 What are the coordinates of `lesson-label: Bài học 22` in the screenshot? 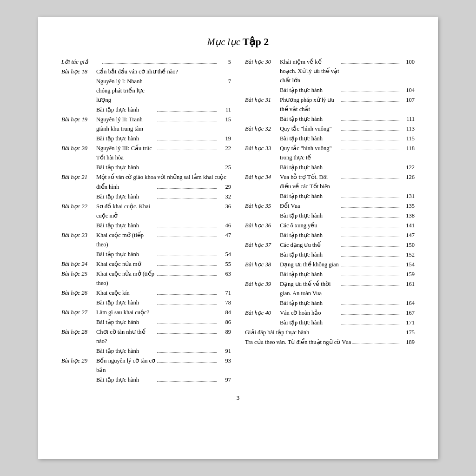 It's located at (79, 206).